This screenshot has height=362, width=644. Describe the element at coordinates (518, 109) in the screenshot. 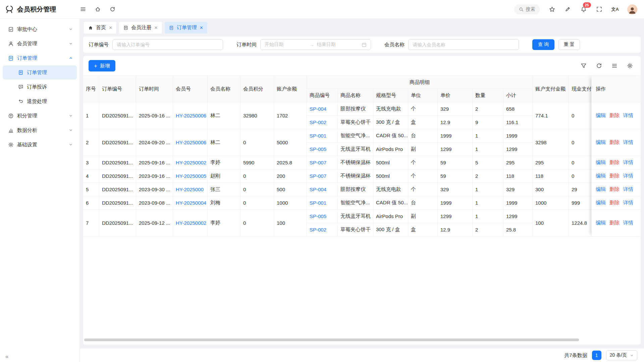

I see `cell-product-subtotal: 658` at that location.